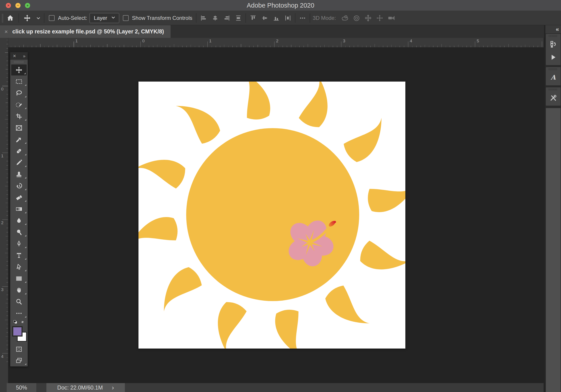  Describe the element at coordinates (27, 18) in the screenshot. I see `move-icon` at that location.